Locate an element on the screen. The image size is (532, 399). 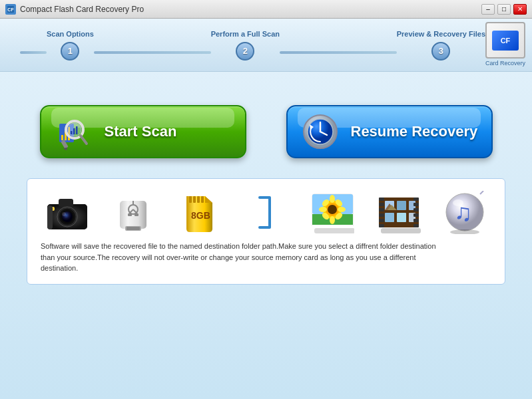
resume-recovery-button: Resume Recovery is located at coordinates (390, 132).